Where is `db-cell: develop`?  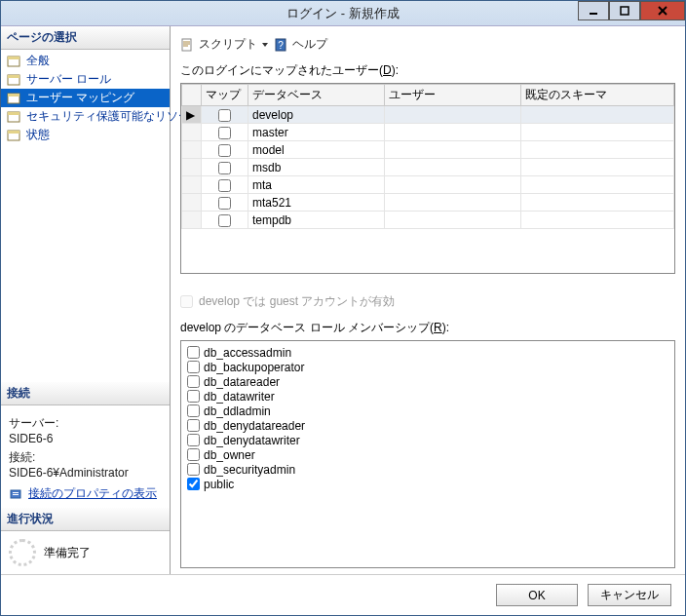 db-cell: develop is located at coordinates (317, 115).